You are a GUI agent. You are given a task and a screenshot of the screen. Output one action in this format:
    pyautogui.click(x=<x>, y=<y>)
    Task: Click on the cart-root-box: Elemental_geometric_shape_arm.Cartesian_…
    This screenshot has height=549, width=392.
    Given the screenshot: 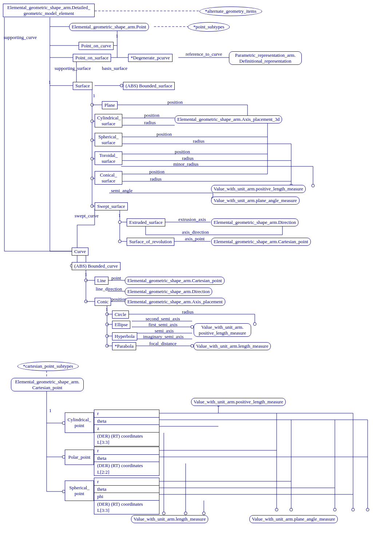 What is the action you would take?
    pyautogui.click(x=47, y=384)
    